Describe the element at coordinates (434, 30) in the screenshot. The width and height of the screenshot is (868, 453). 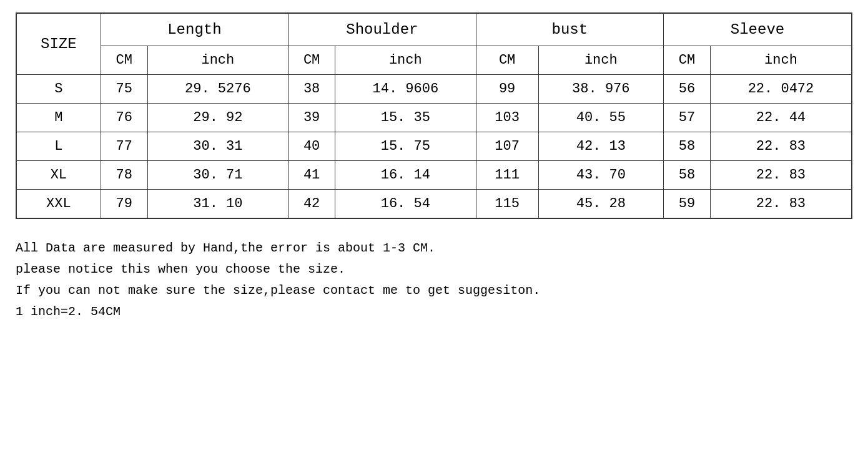
I see `header-group-row: SIZE Length Shoulder bust Sleeve` at that location.